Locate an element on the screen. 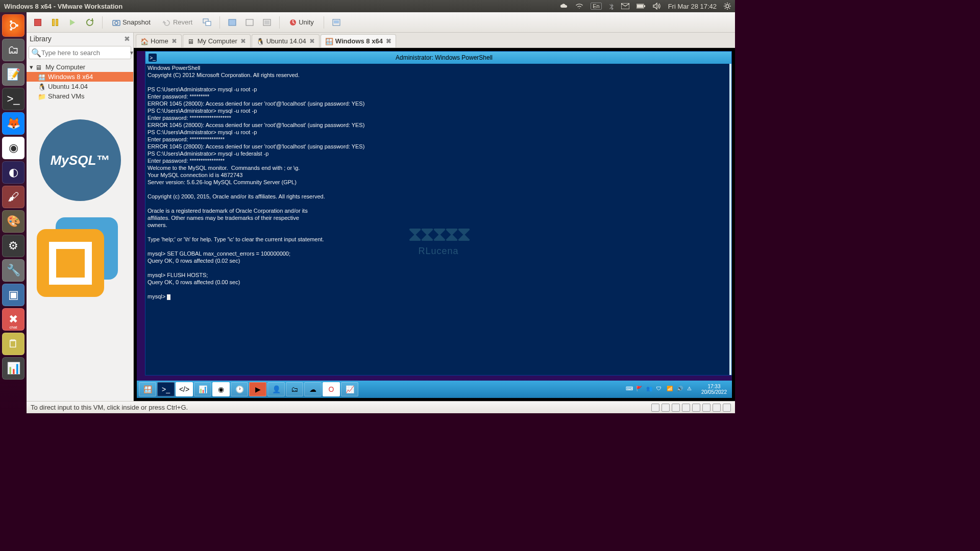  mail-icon is located at coordinates (625, 6).